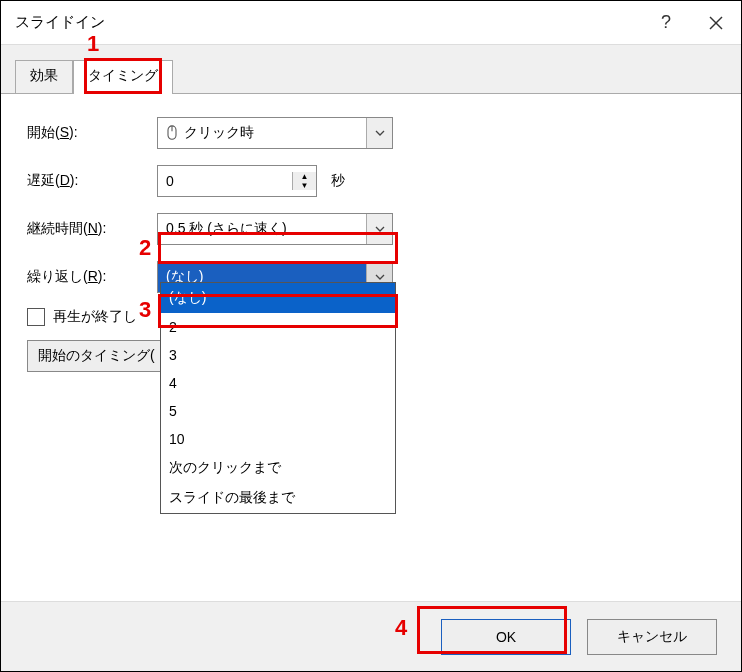  I want to click on dialog-footer: OK キャンセル, so click(371, 636).